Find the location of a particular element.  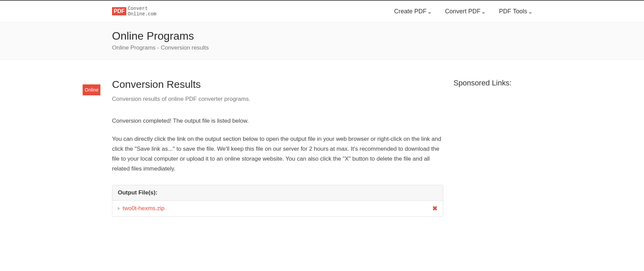

nav-label: PDF Tools is located at coordinates (513, 12).